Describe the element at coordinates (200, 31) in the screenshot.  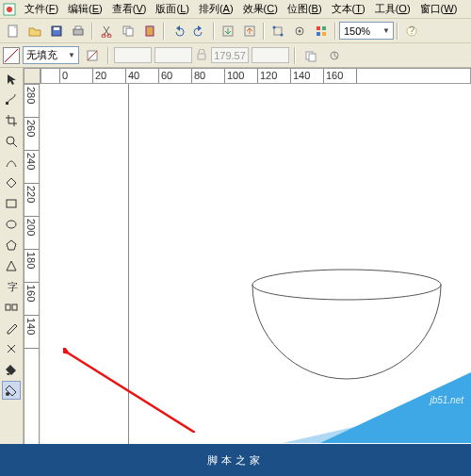
I see `redo-icon` at that location.